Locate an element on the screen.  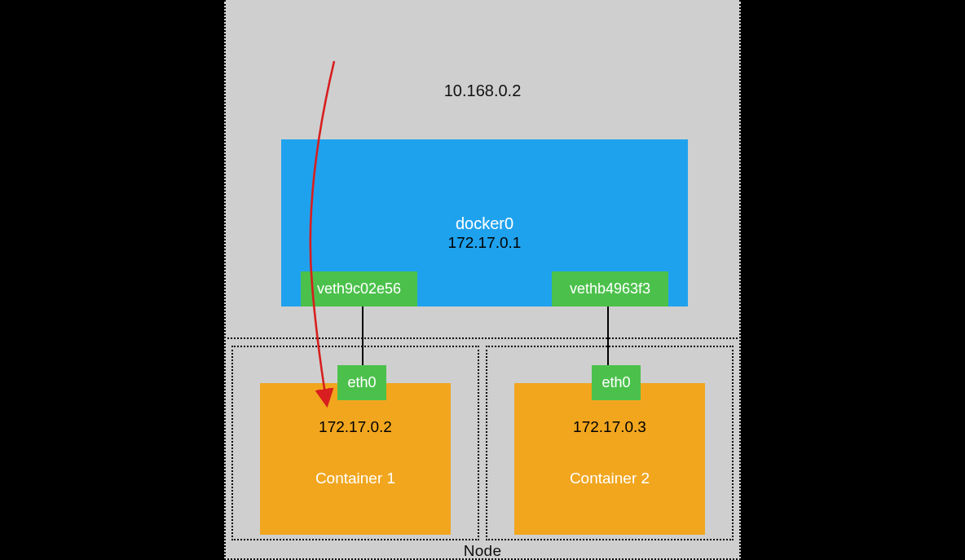
container1-eth0: eth0 is located at coordinates (362, 383).